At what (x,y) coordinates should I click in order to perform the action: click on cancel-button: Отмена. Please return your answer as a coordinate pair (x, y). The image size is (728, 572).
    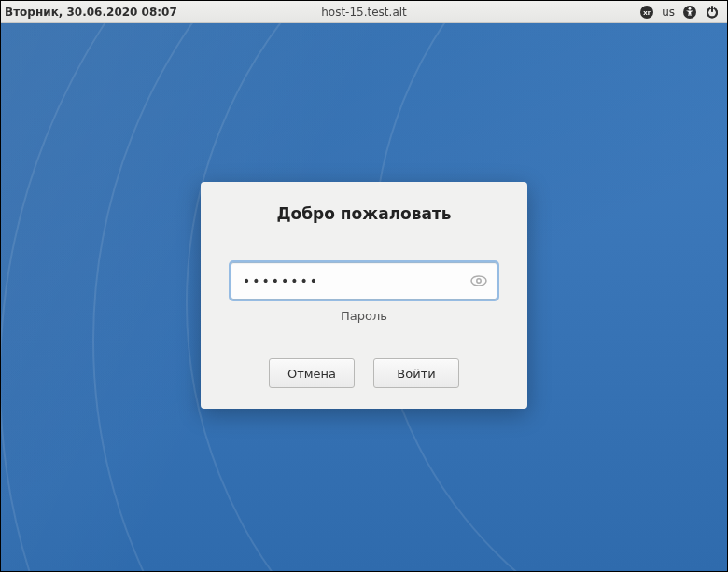
    Looking at the image, I should click on (312, 373).